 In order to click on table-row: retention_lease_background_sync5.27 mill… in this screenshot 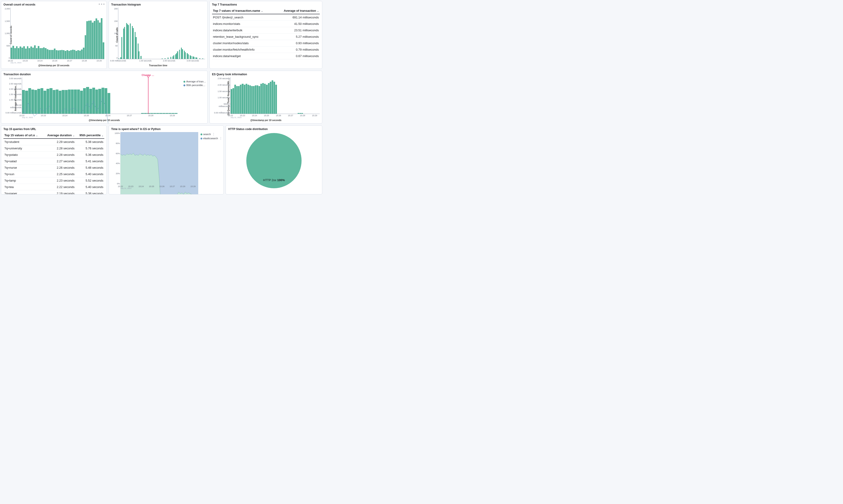, I will do `click(266, 37)`.